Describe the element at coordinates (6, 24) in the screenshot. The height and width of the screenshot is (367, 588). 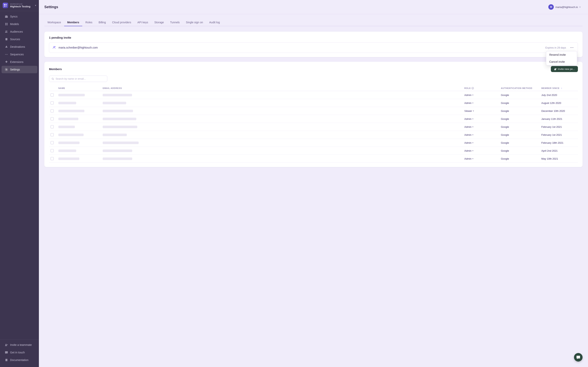
I see `models-icon` at that location.